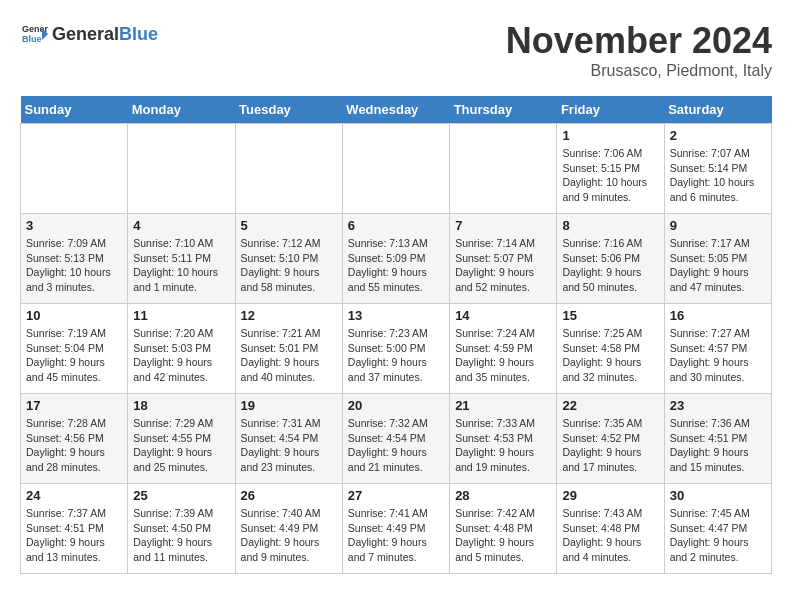 The height and width of the screenshot is (612, 792). I want to click on calendar-cell: 18Sunrise: 7:29 AM Sunset: 4:55 PM Dayli…, so click(182, 439).